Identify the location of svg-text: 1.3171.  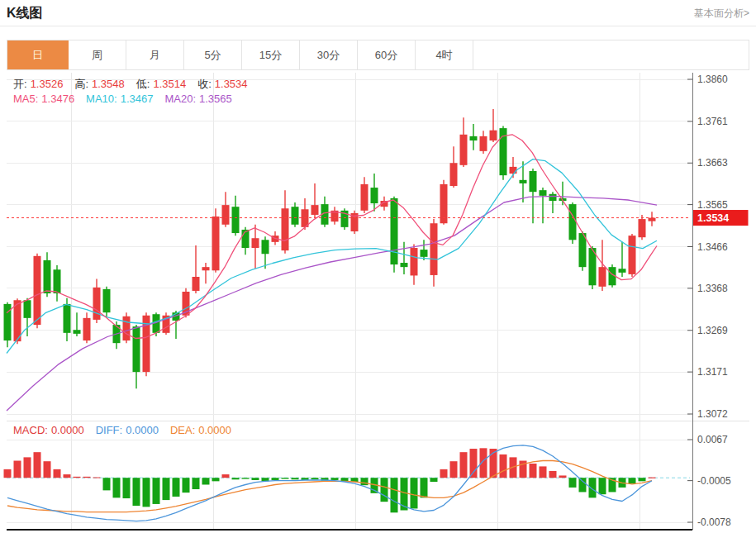
(712, 372).